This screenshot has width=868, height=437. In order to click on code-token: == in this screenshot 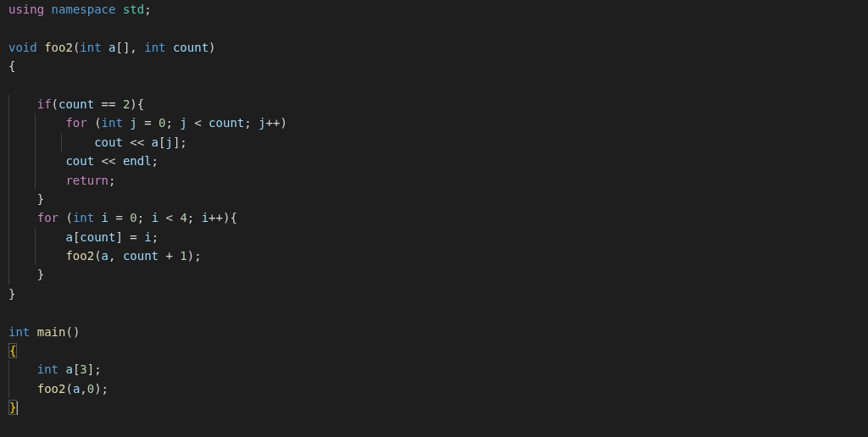, I will do `click(108, 104)`.